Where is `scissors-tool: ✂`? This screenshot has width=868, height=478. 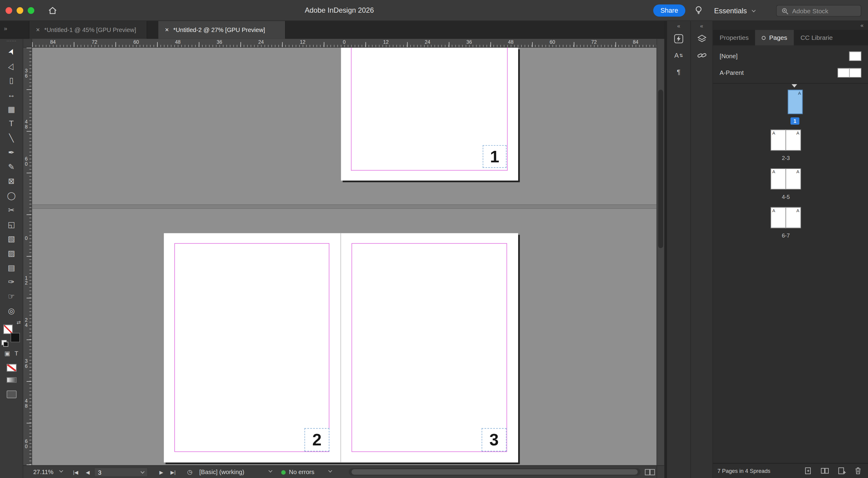 scissors-tool: ✂ is located at coordinates (11, 210).